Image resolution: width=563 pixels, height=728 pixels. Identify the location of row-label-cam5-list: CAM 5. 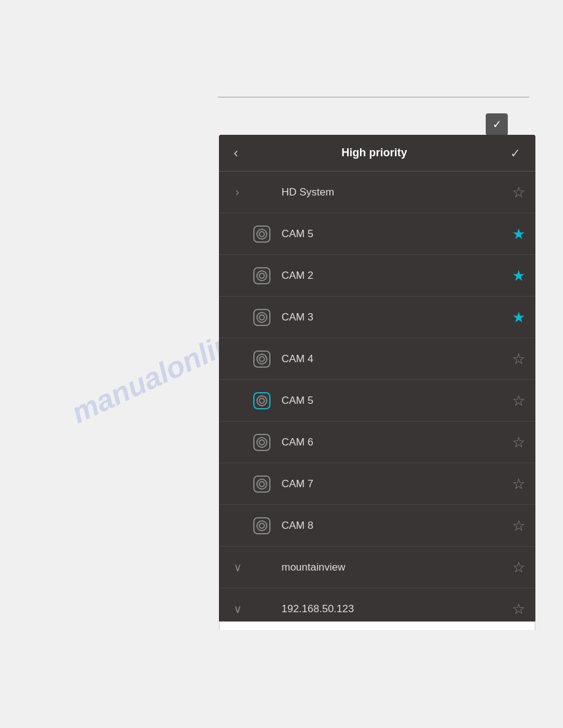
(397, 401).